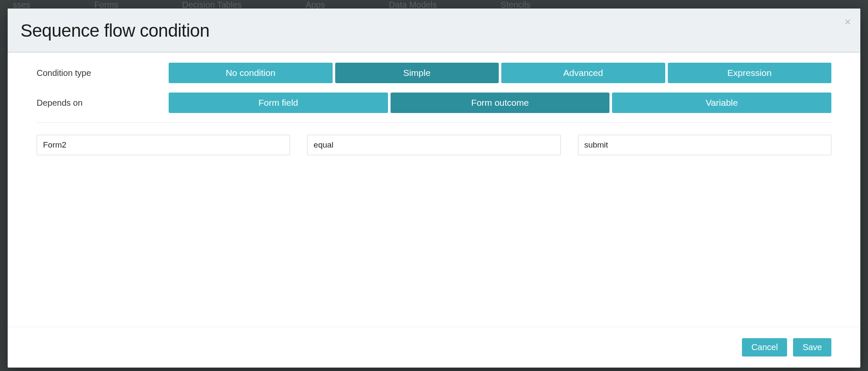 Image resolution: width=868 pixels, height=371 pixels. Describe the element at coordinates (106, 4) in the screenshot. I see `bg-nav-item: Forms` at that location.